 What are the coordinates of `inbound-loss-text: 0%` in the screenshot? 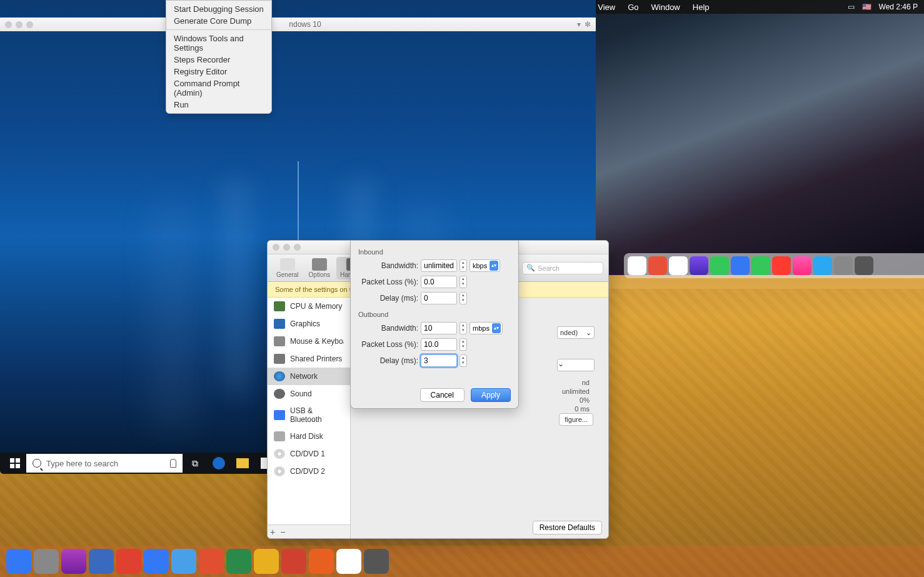 It's located at (585, 400).